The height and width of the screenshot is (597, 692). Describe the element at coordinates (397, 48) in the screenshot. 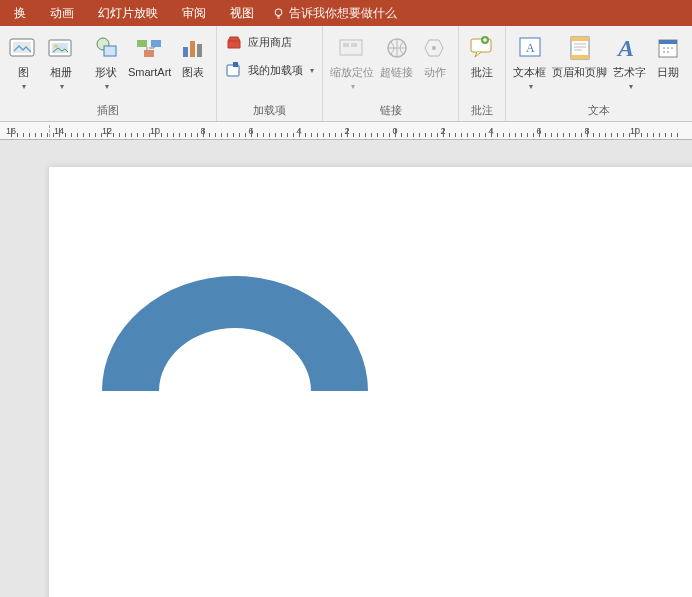

I see `hyperlink-icon` at that location.